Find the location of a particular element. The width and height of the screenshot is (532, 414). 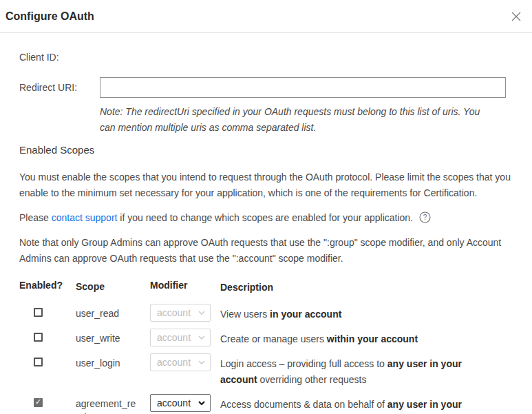

scope-description: Login access – providing full access to … is located at coordinates (358, 371).